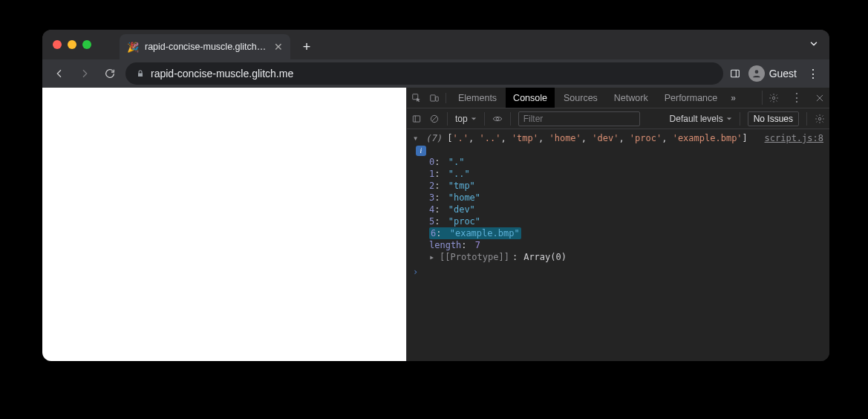 The image size is (868, 419). Describe the element at coordinates (793, 98) in the screenshot. I see `devtools-trailing-tools: ⋮` at that location.